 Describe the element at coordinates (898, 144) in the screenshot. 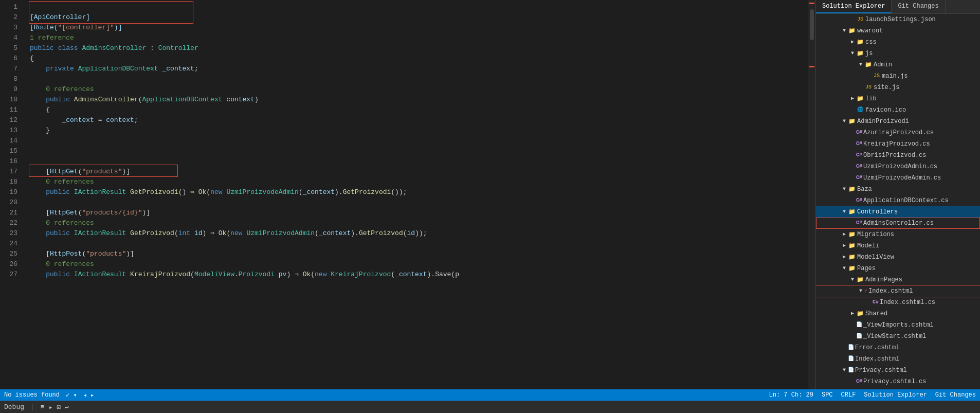

I see `tree-item-kreirajproizvod: C# KreirajProizvod.cs` at that location.